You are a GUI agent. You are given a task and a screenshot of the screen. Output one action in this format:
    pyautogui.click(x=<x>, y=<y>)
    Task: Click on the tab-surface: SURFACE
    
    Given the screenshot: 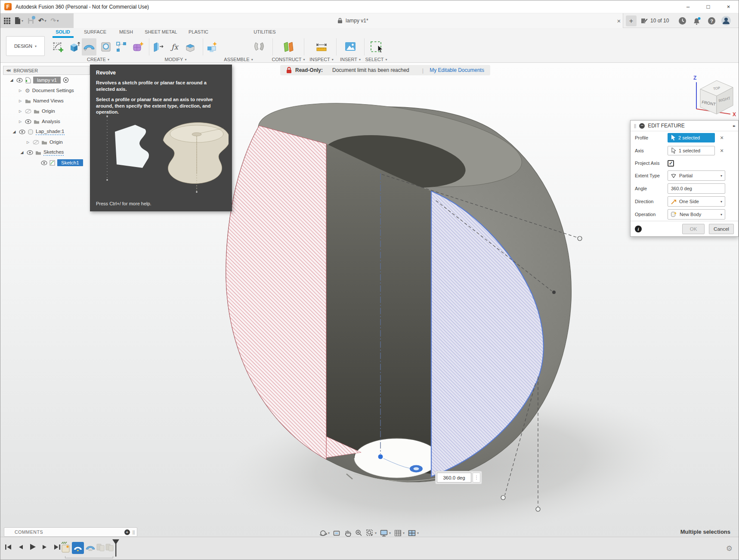 What is the action you would take?
    pyautogui.click(x=95, y=32)
    